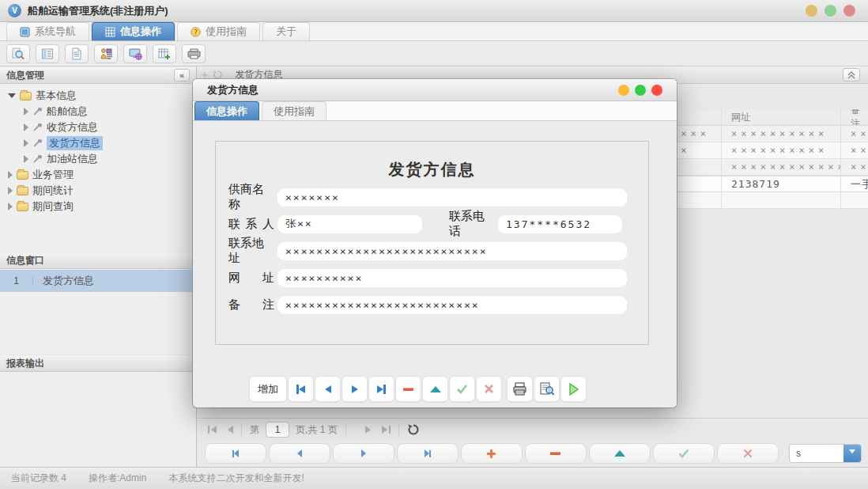 Image resolution: width=868 pixels, height=489 pixels. What do you see at coordinates (432, 169) in the screenshot?
I see `form-title: 发货方信息` at bounding box center [432, 169].